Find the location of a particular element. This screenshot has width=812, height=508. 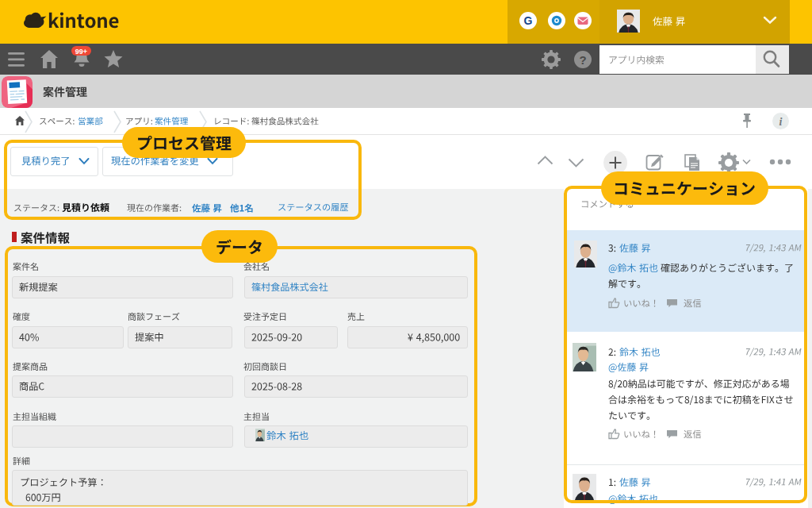

svg-text: 99+ is located at coordinates (81, 52).